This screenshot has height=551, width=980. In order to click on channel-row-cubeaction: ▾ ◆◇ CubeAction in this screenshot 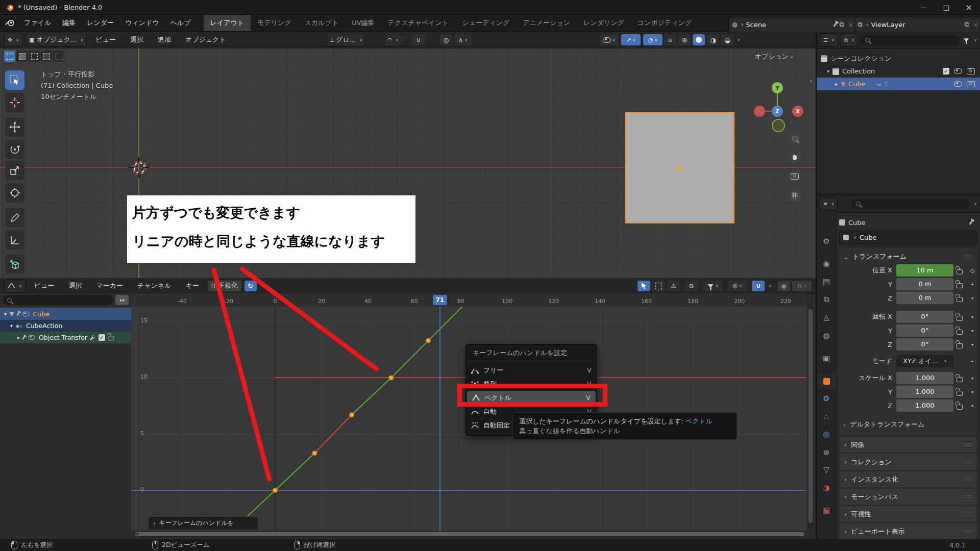, I will do `click(70, 325)`.